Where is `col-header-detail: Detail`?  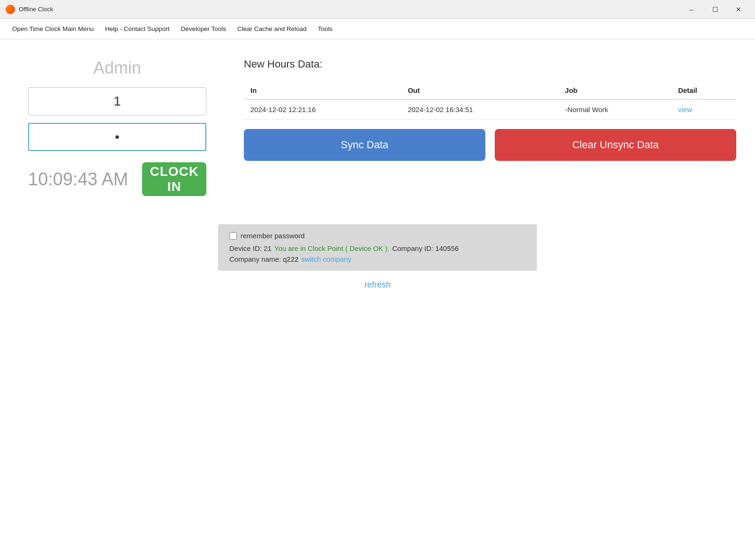 col-header-detail: Detail is located at coordinates (704, 91).